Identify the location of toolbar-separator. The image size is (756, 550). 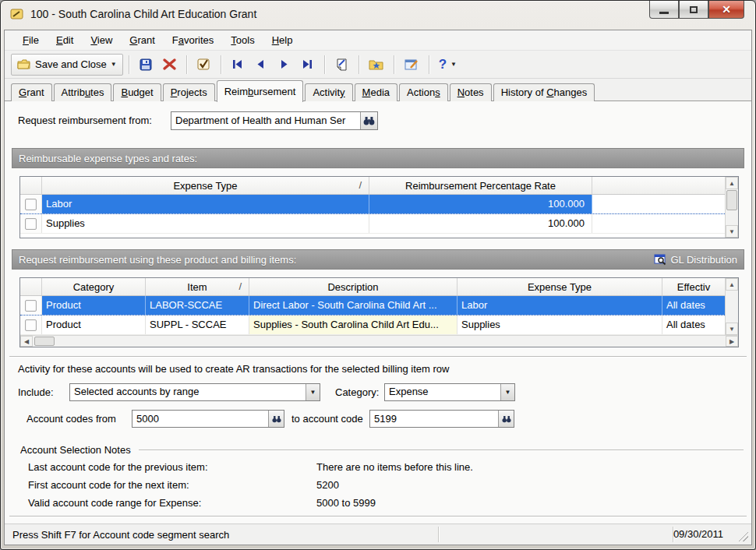
(359, 65).